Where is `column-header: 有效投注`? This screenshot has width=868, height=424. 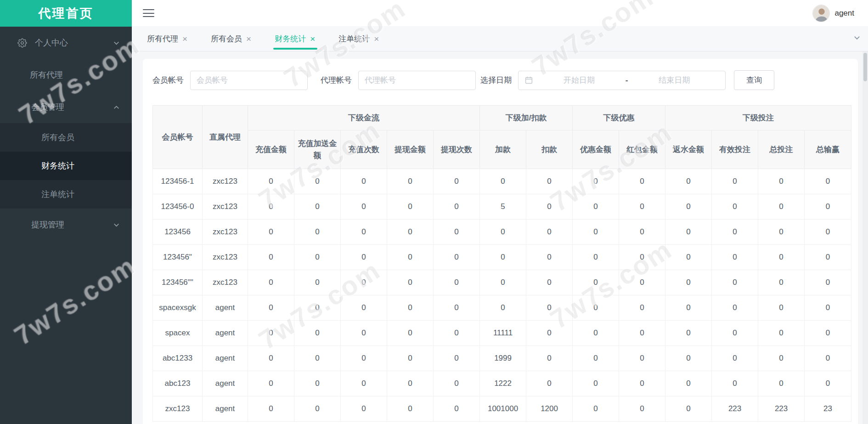 column-header: 有效投注 is located at coordinates (735, 150).